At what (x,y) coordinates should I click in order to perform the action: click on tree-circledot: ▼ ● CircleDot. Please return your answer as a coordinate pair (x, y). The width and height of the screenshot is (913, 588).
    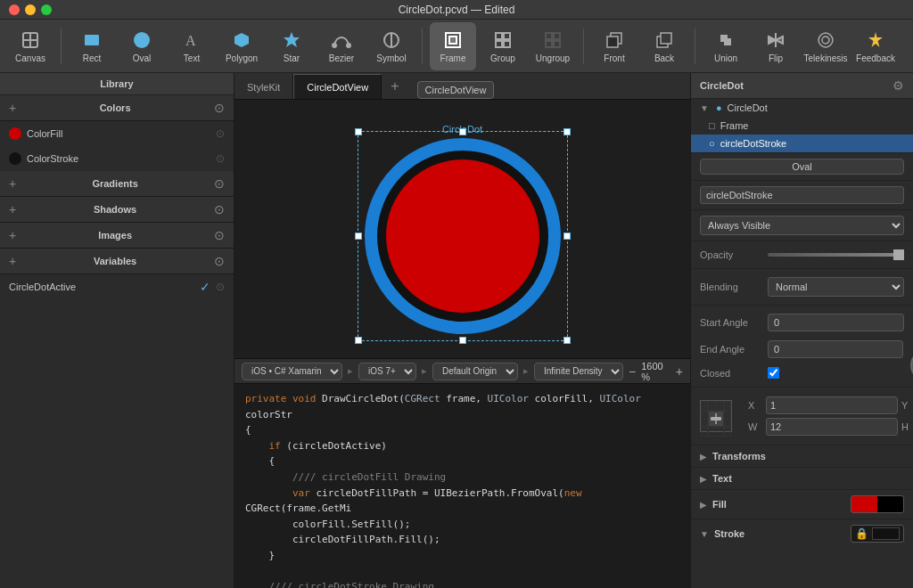
    Looking at the image, I should click on (802, 108).